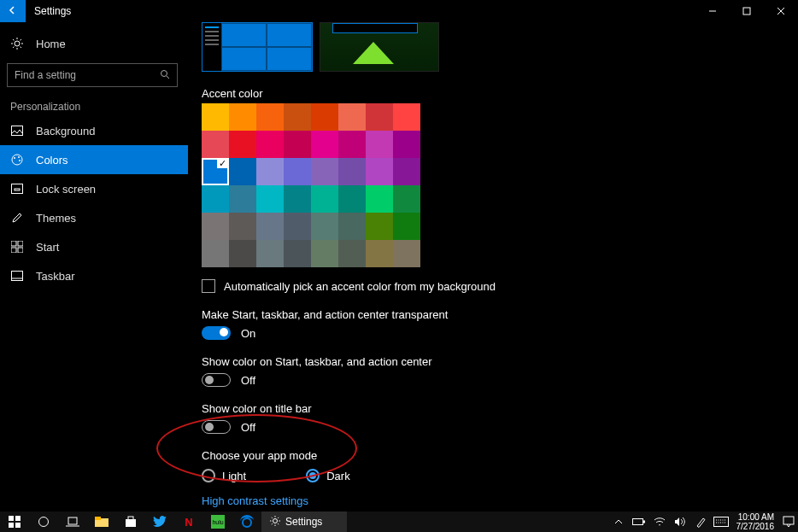 This screenshot has width=798, height=532. I want to click on sidebar-item-taskbar: Taskbar, so click(94, 276).